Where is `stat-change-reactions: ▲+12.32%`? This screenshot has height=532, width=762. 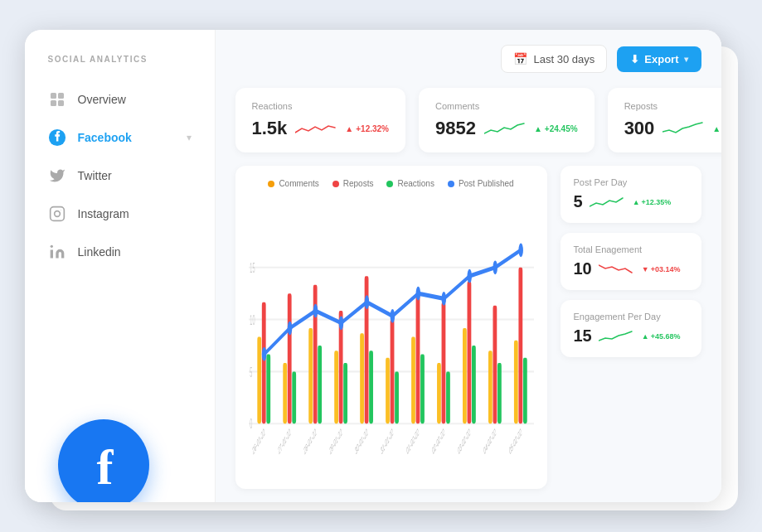
stat-change-reactions: ▲+12.32% is located at coordinates (366, 129).